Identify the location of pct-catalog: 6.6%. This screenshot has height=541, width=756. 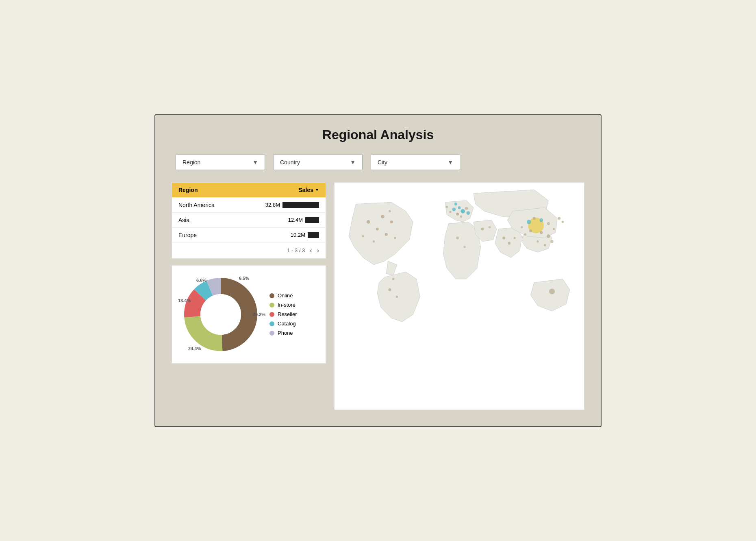
(202, 280).